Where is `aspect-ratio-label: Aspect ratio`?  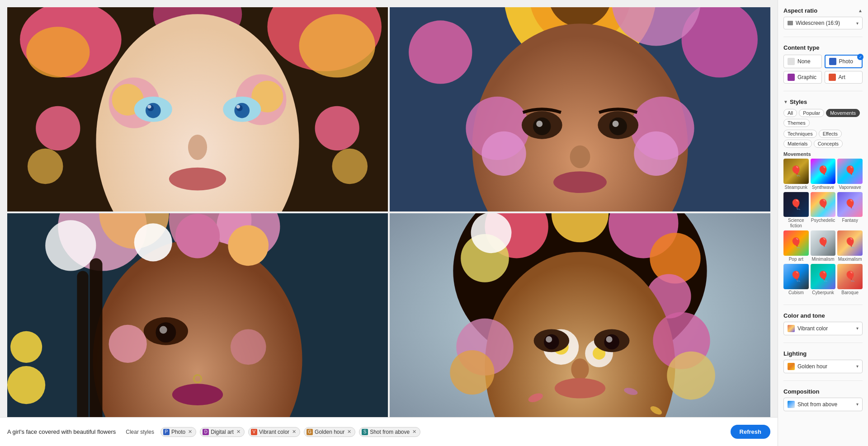
aspect-ratio-label: Aspect ratio is located at coordinates (800, 11).